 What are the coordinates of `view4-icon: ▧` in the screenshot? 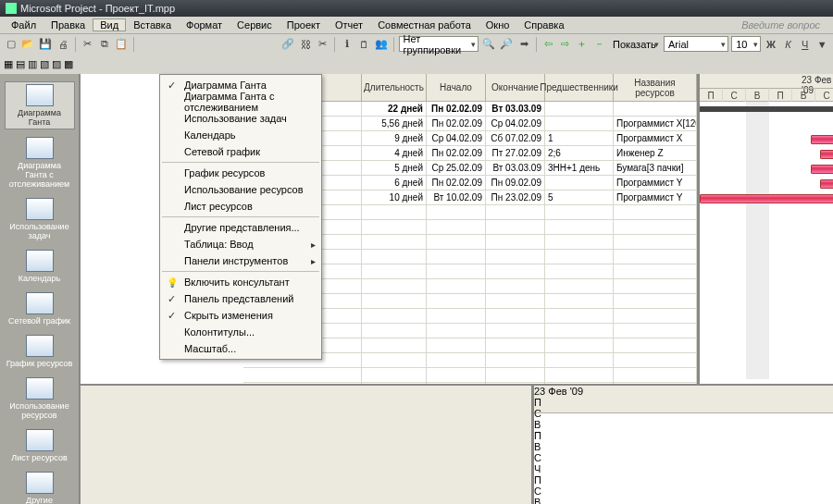 It's located at (44, 65).